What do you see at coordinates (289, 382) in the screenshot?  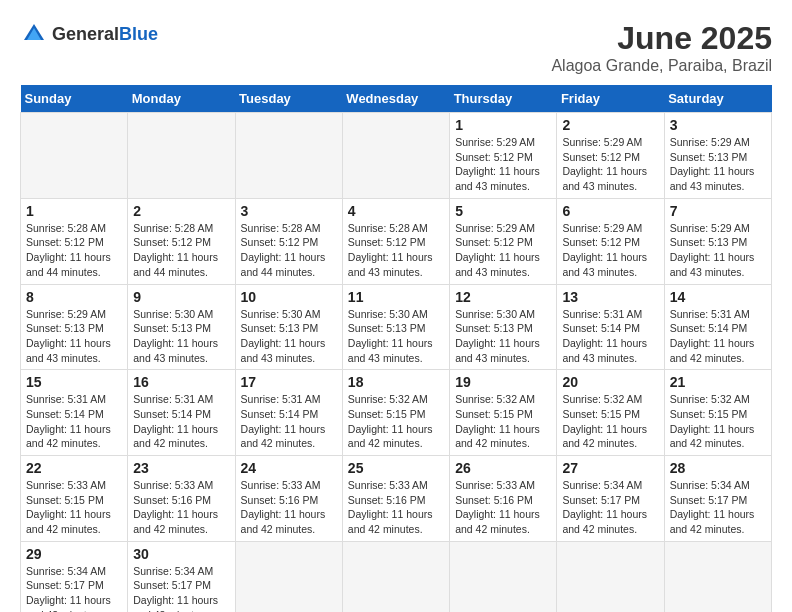 I see `day-number: 17` at bounding box center [289, 382].